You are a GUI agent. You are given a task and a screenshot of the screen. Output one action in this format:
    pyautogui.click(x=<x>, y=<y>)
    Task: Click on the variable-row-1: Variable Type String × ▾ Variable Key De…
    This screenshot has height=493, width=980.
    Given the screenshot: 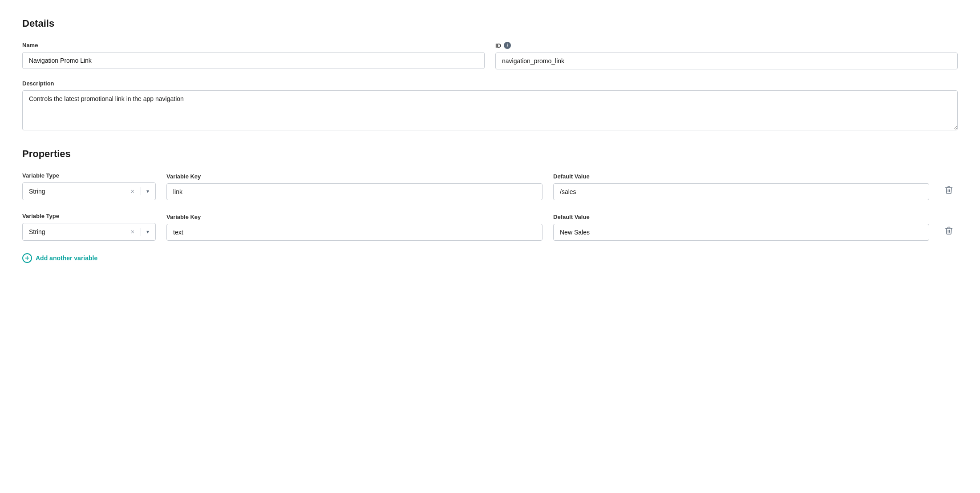 What is the action you would take?
    pyautogui.click(x=490, y=186)
    